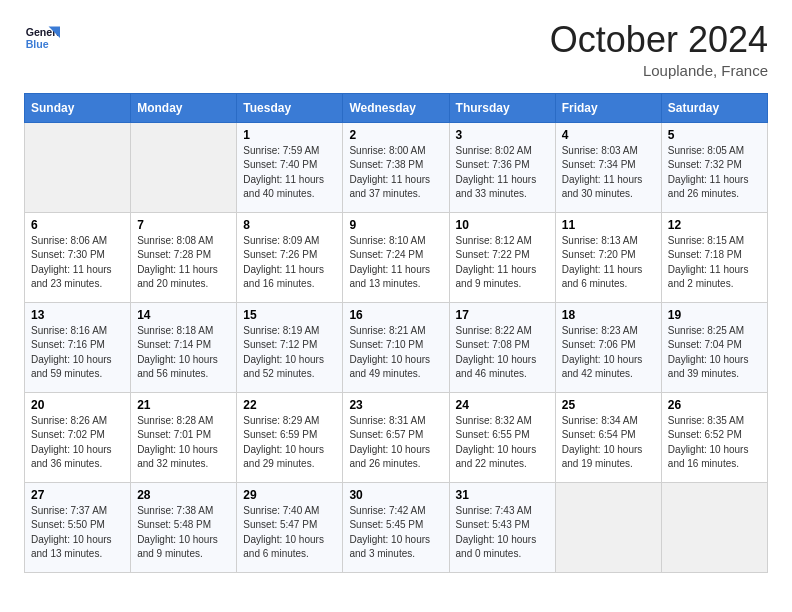 This screenshot has width=792, height=612. What do you see at coordinates (502, 353) in the screenshot?
I see `cell-content: Sunrise: 8:22 AM Sunset: 7:08 PM Dayligh…` at bounding box center [502, 353].